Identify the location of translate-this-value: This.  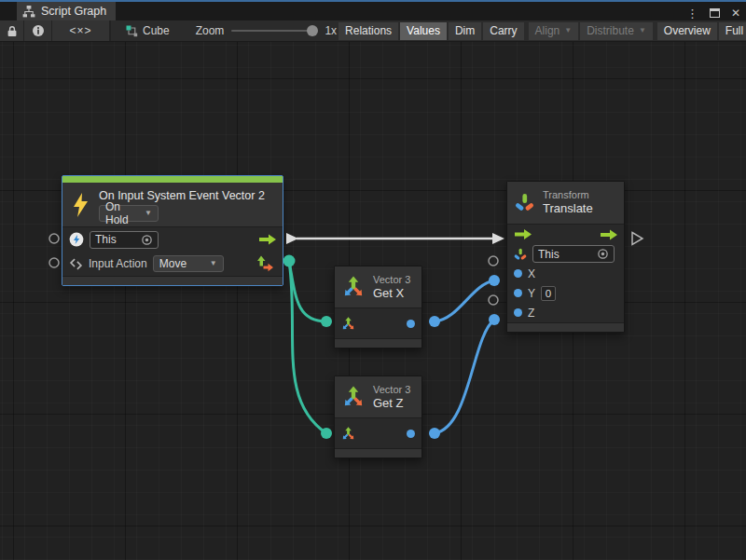
(548, 254).